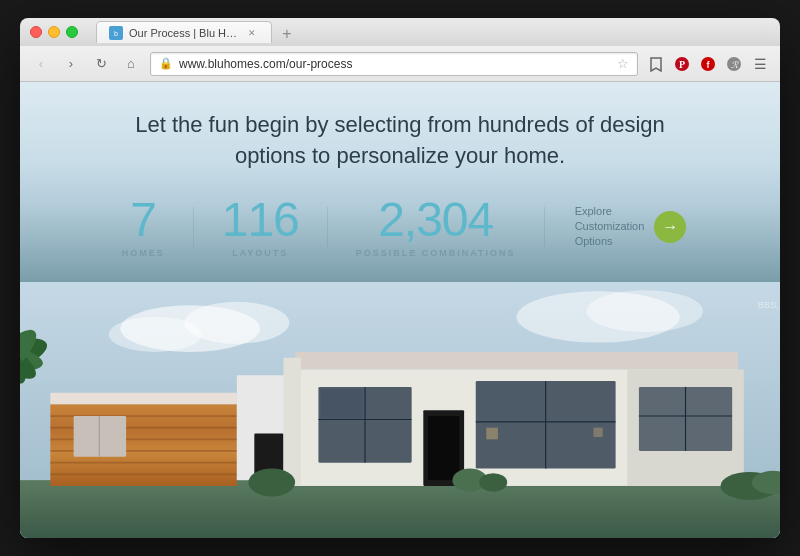 The width and height of the screenshot is (800, 556). I want to click on address-bar: 🔒 www.bluhomes.com/our-process ☆, so click(394, 64).